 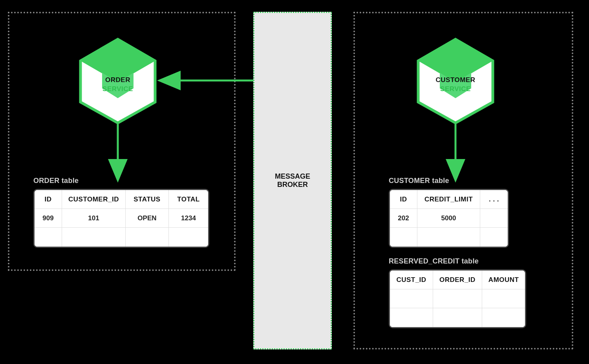 What do you see at coordinates (188, 199) in the screenshot?
I see `order-th-3: TOTAL` at bounding box center [188, 199].